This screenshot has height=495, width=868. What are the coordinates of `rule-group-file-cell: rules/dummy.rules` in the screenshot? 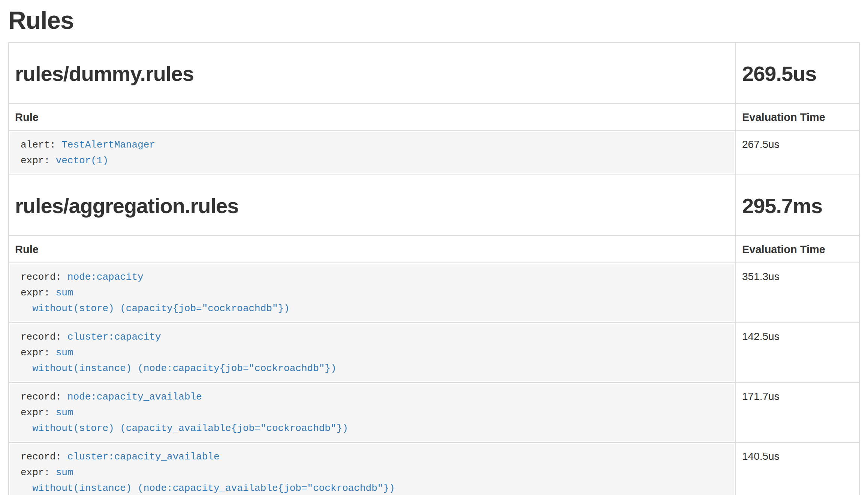 It's located at (372, 73).